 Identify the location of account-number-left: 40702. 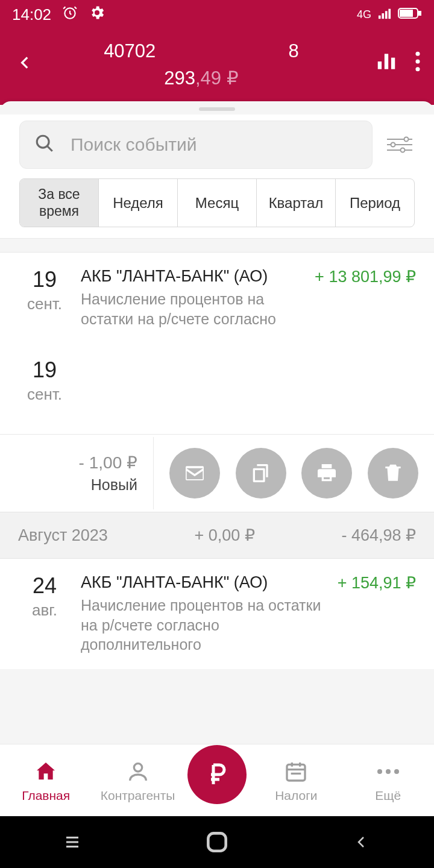
(130, 51).